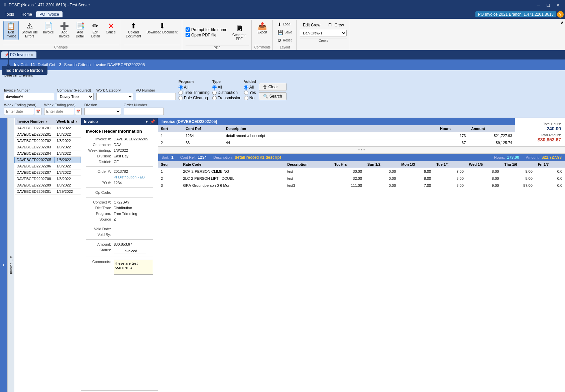 This screenshot has width=565, height=392. Describe the element at coordinates (48, 179) in the screenshot. I see `invoice-list-row: DAVEBCED2202Z081/8/2022` at that location.